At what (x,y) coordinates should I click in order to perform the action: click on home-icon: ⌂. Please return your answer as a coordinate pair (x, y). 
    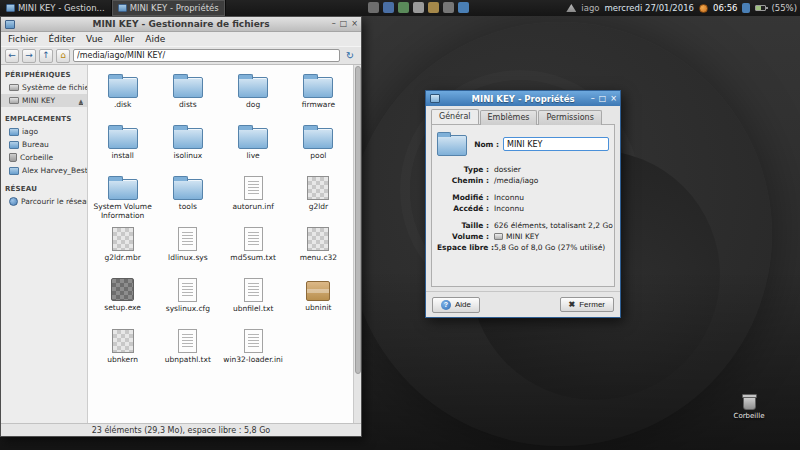
    Looking at the image, I should click on (63, 56).